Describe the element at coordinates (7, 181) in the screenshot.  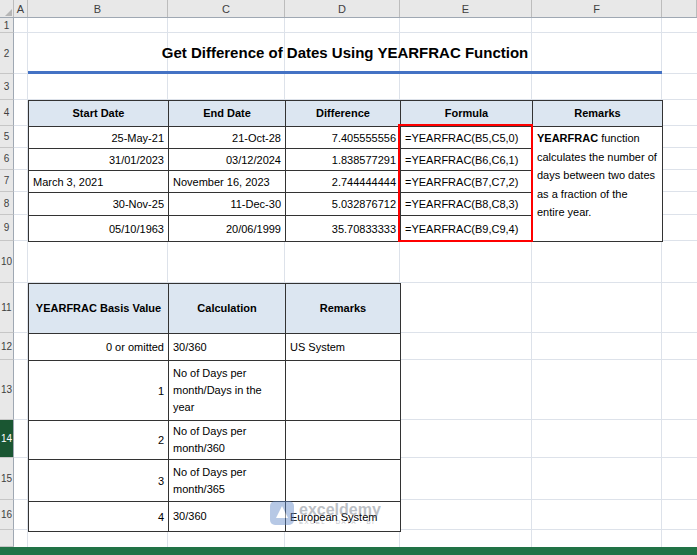
I see `row-header-7: 7` at that location.